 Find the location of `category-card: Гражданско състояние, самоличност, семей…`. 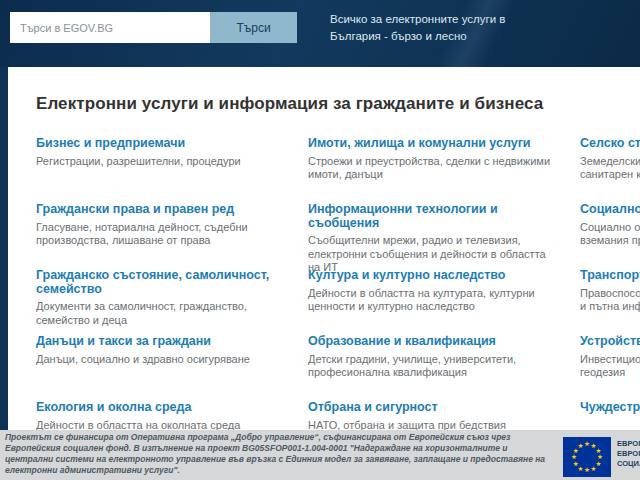

category-card: Гражданско състояние, самоличност, семей… is located at coordinates (162, 302).